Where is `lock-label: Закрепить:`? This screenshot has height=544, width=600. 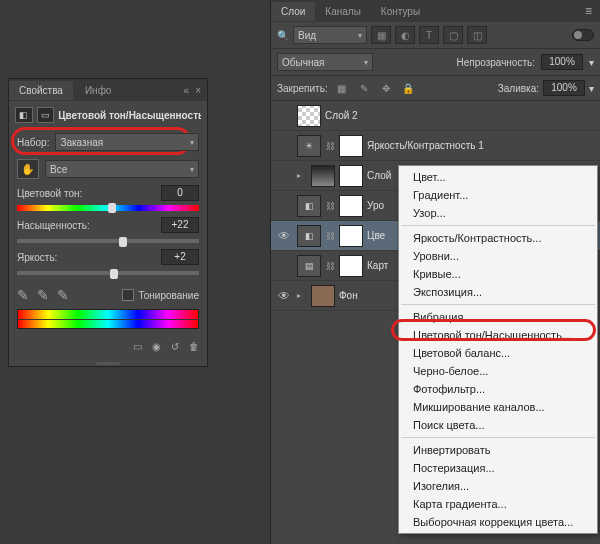 lock-label: Закрепить: is located at coordinates (302, 88).